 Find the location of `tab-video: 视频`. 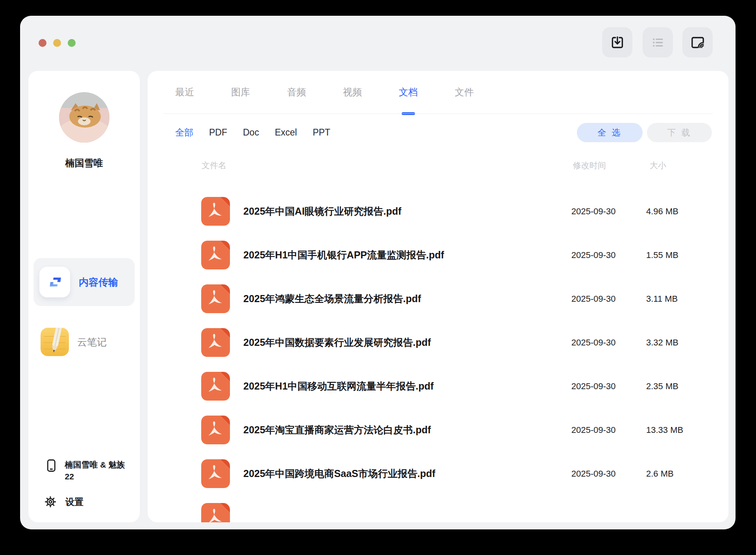

tab-video: 视频 is located at coordinates (352, 92).